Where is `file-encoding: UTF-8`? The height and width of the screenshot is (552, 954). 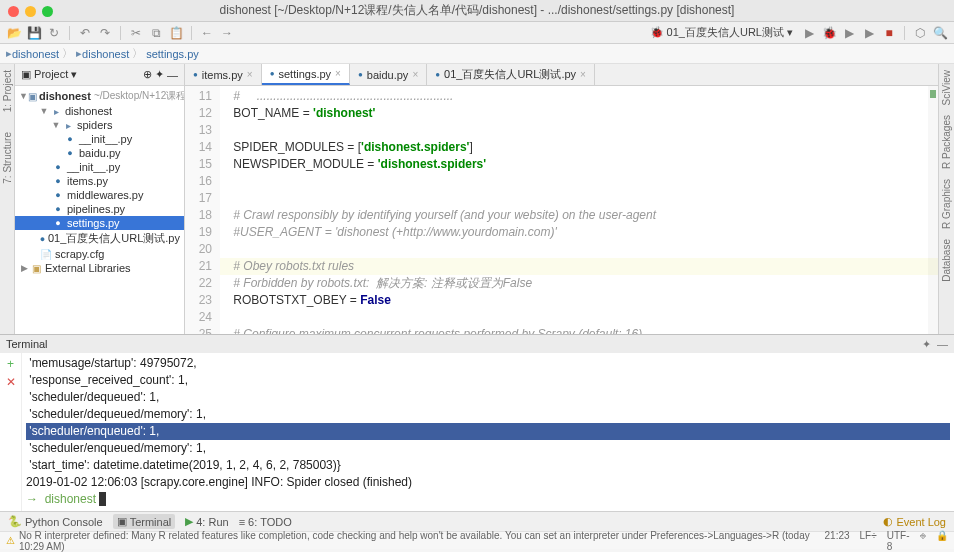
file-encoding: UTF-8 is located at coordinates (898, 541).